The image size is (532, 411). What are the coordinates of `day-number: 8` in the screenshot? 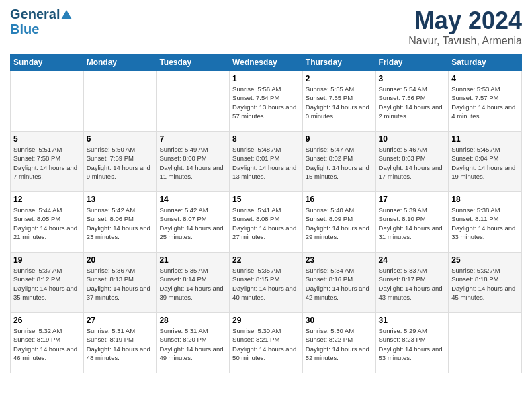 It's located at (266, 139).